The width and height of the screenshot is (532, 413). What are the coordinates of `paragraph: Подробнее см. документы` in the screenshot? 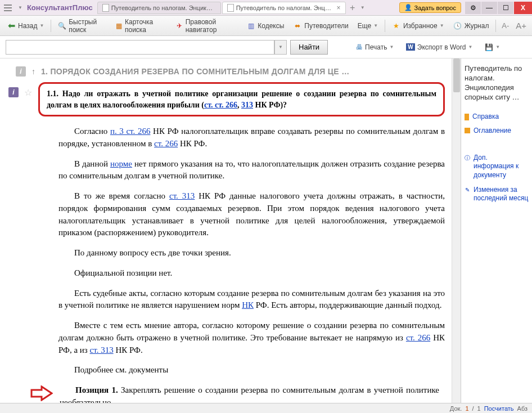 It's located at (252, 370).